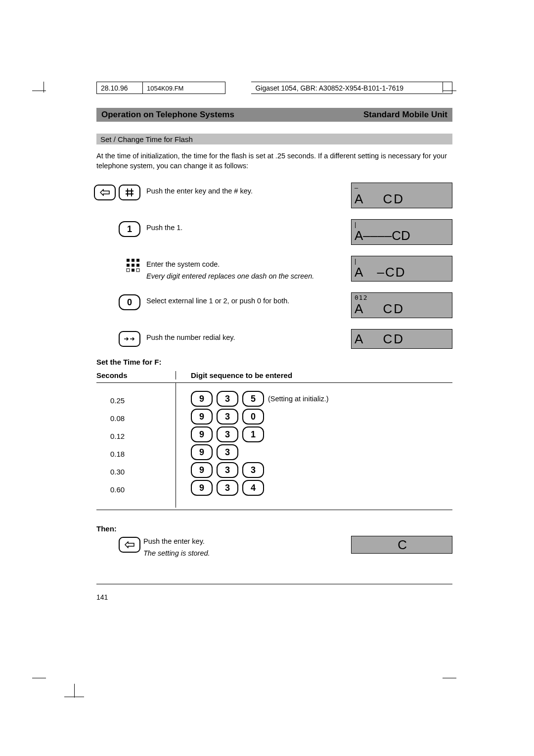 The width and height of the screenshot is (534, 756). I want to click on procedure-steps: Push the enter key and the # key. – A CD…, so click(274, 266).